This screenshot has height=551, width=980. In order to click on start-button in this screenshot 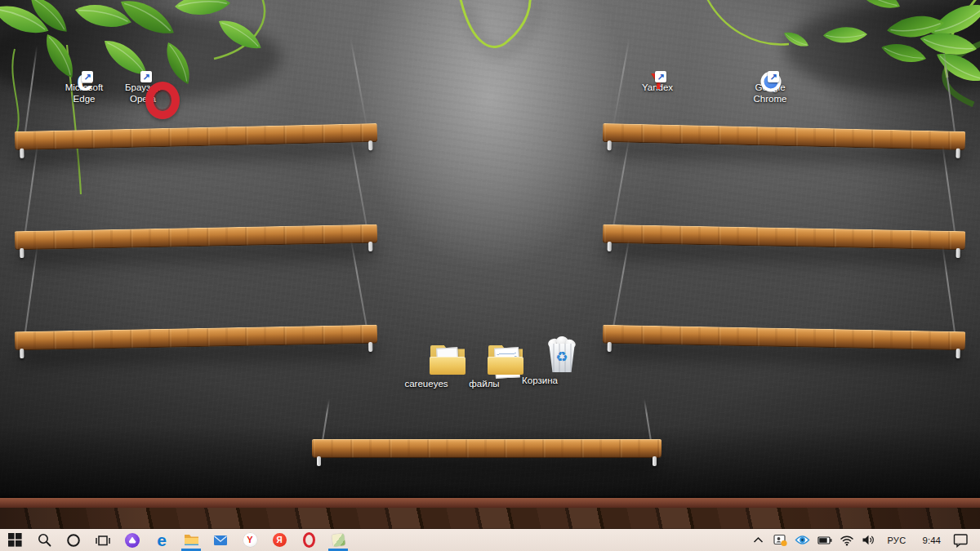, I will do `click(15, 540)`.